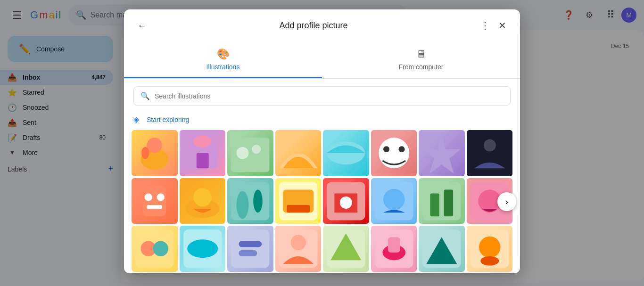 The image size is (644, 286). Describe the element at coordinates (507, 202) in the screenshot. I see `next-arrow-icon: ›` at that location.